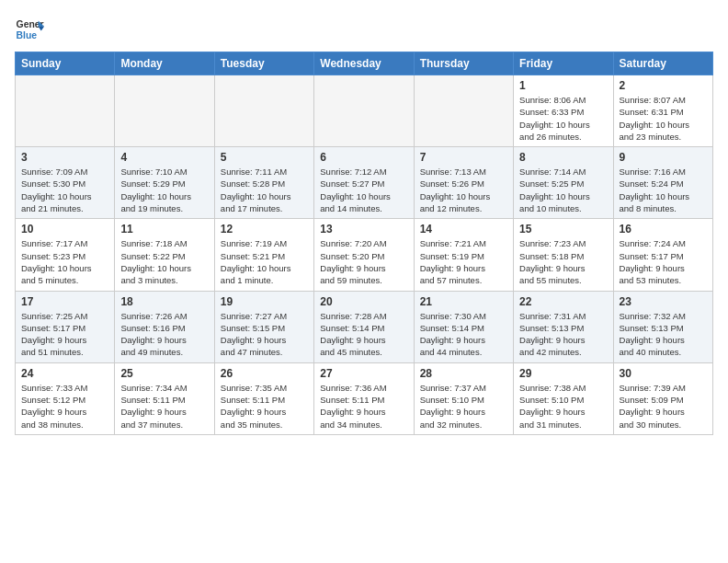 The image size is (728, 563). I want to click on calendar-week-row: 1Sunrise: 8:06 AM Sunset: 6:33 PM Daylig…, so click(364, 111).